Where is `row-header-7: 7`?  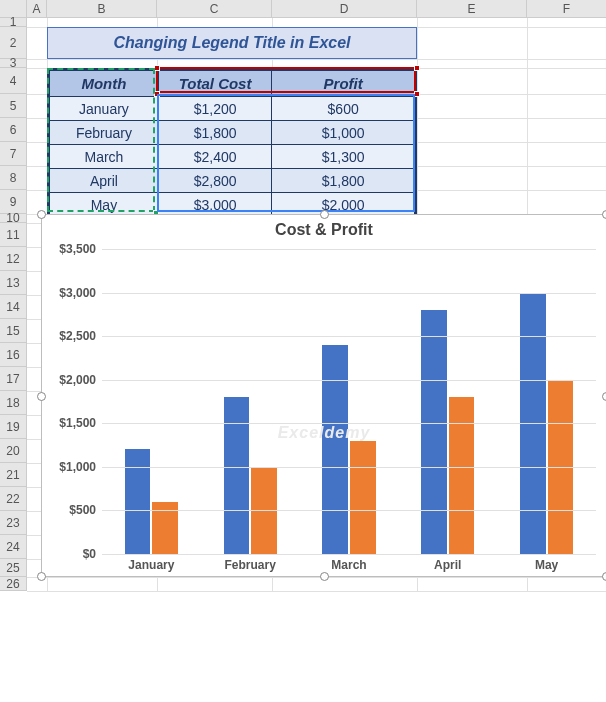
row-header-7: 7 is located at coordinates (14, 154).